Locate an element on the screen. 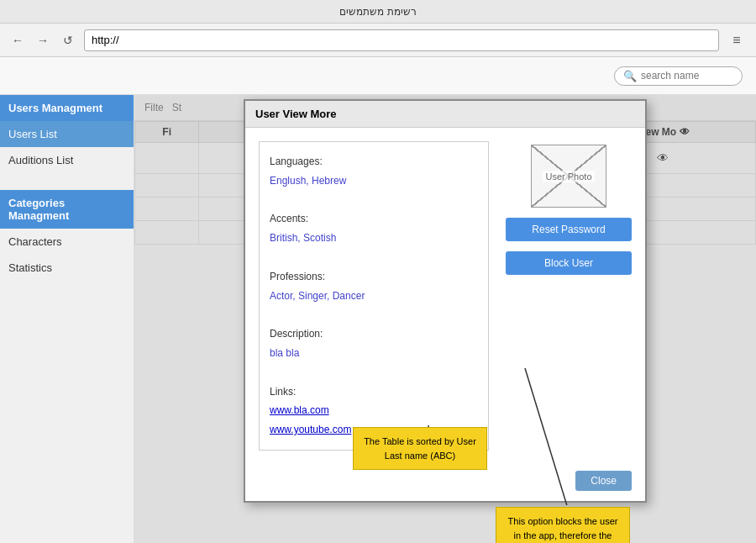  description-value: bla bla is located at coordinates (284, 353).